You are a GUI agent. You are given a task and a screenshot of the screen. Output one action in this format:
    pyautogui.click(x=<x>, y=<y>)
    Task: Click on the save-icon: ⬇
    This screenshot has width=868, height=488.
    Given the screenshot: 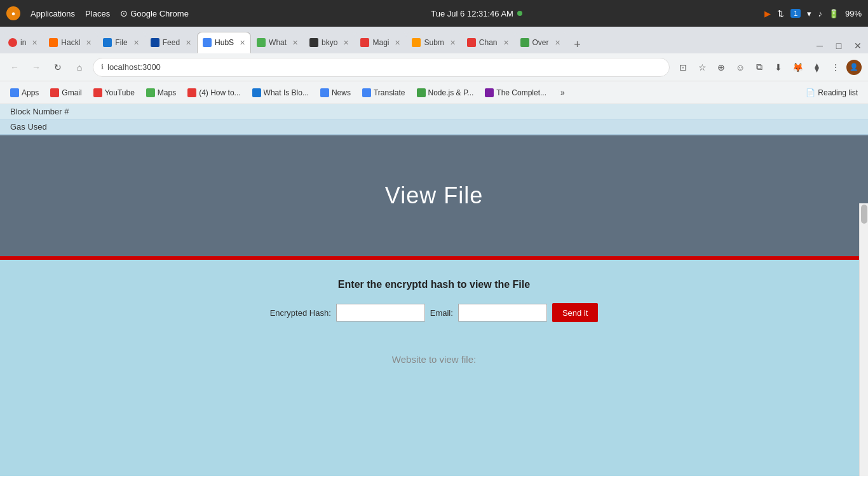 What is the action you would take?
    pyautogui.click(x=778, y=67)
    